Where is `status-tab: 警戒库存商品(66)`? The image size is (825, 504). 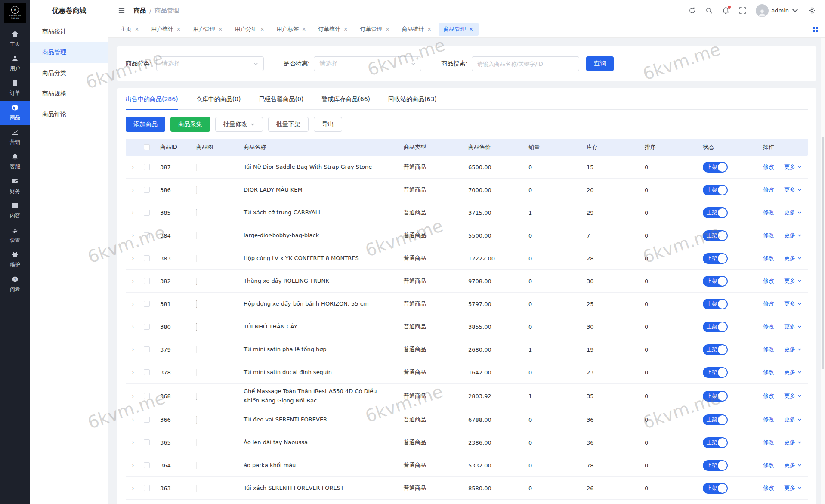 status-tab: 警戒库存商品(66) is located at coordinates (346, 99).